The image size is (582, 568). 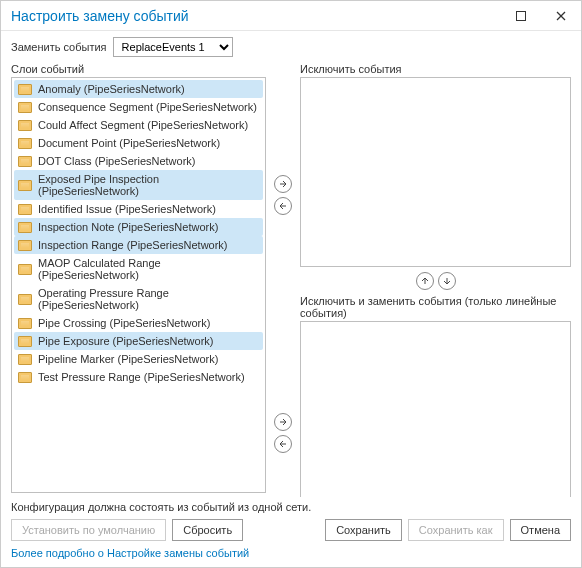 What do you see at coordinates (283, 184) in the screenshot?
I see `move-right-top-button` at bounding box center [283, 184].